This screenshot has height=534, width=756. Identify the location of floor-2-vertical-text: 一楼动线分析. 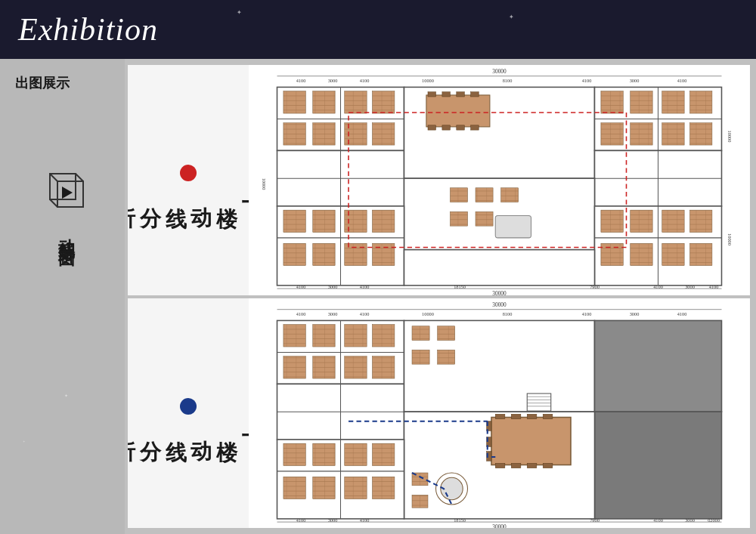
(197, 426).